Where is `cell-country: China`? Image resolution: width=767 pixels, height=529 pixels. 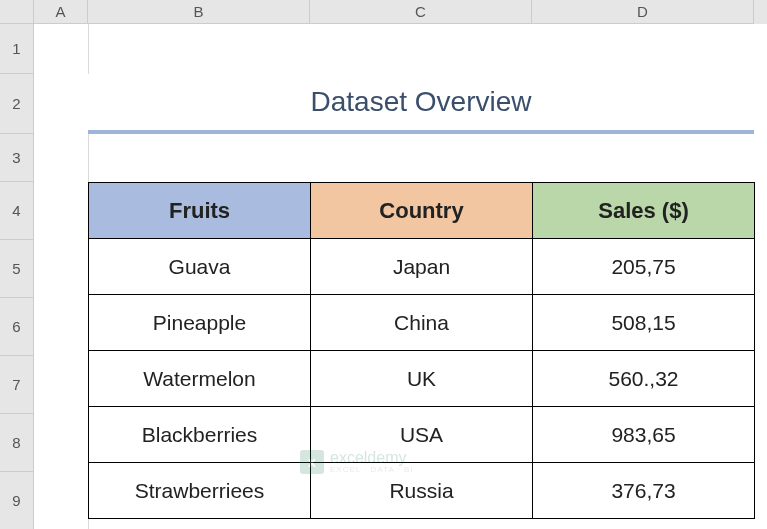 cell-country: China is located at coordinates (422, 323).